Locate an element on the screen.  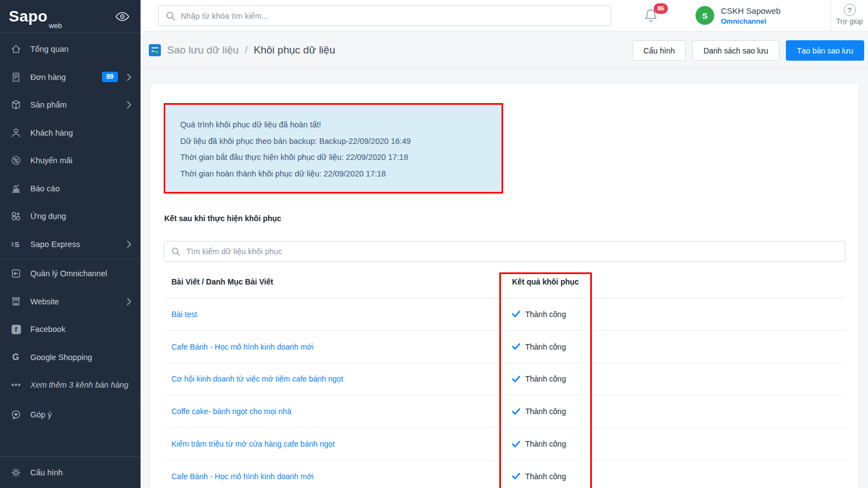
sidebar-item-customers: Khách hàng is located at coordinates (71, 133).